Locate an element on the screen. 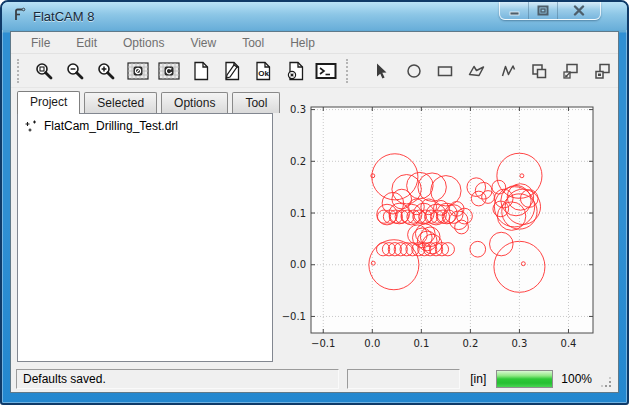 This screenshot has width=629, height=405. delete-object-button is located at coordinates (294, 71).